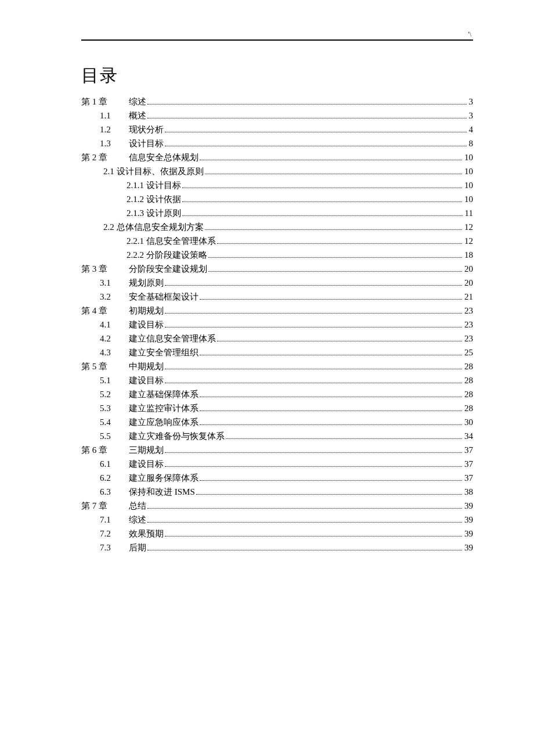  I want to click on toc-row: 7.2效果预期39, so click(277, 534).